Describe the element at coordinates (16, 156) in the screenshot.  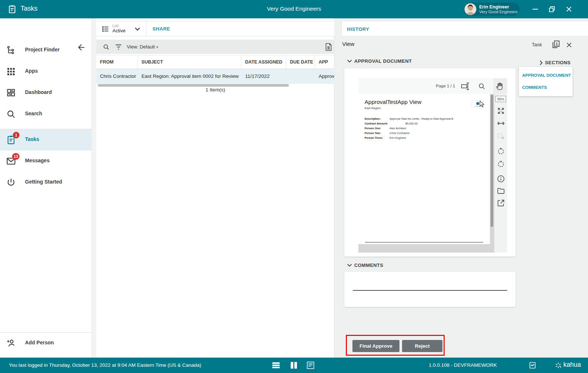
I see `messages-badge: 13` at that location.